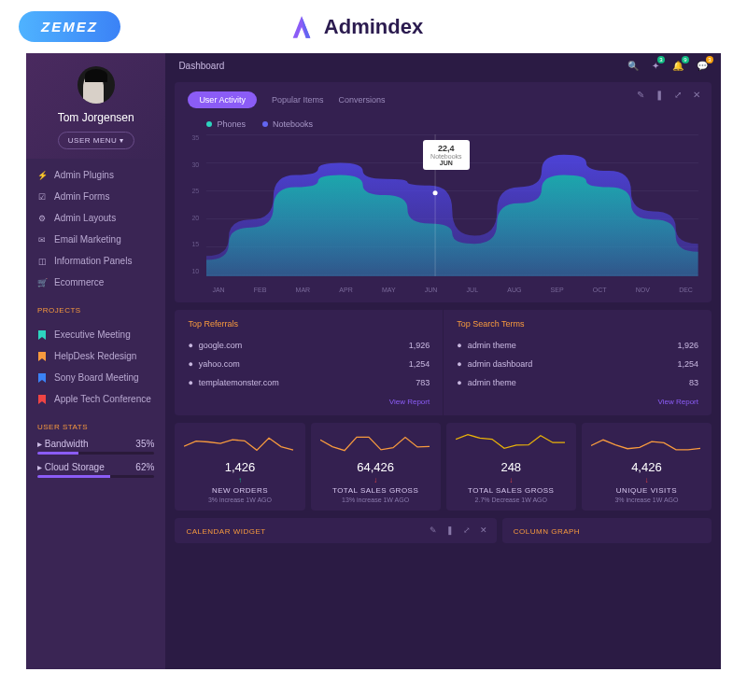  Describe the element at coordinates (93, 261) in the screenshot. I see `sidebar-item-label: Information Panels` at that location.